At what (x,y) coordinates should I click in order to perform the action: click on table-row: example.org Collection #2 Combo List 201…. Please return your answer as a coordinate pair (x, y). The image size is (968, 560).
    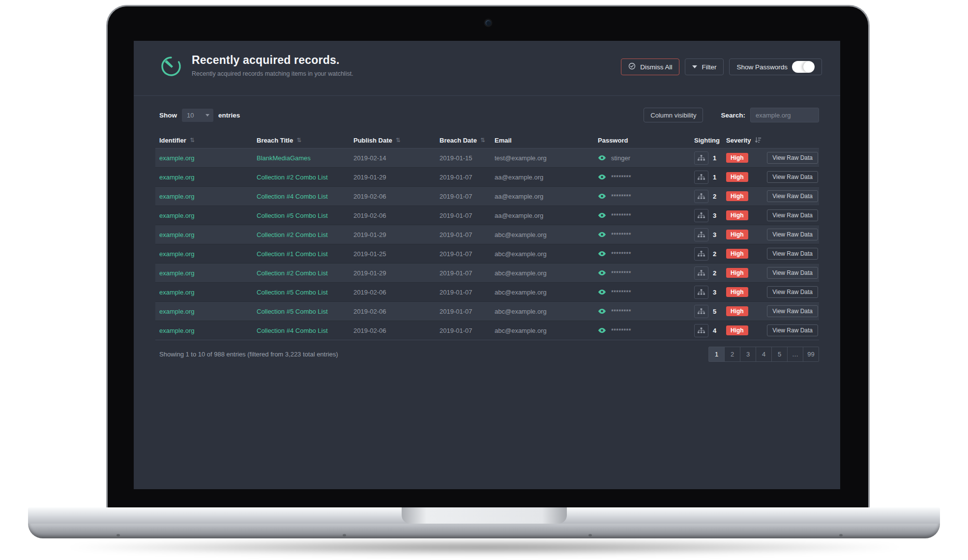
    Looking at the image, I should click on (487, 272).